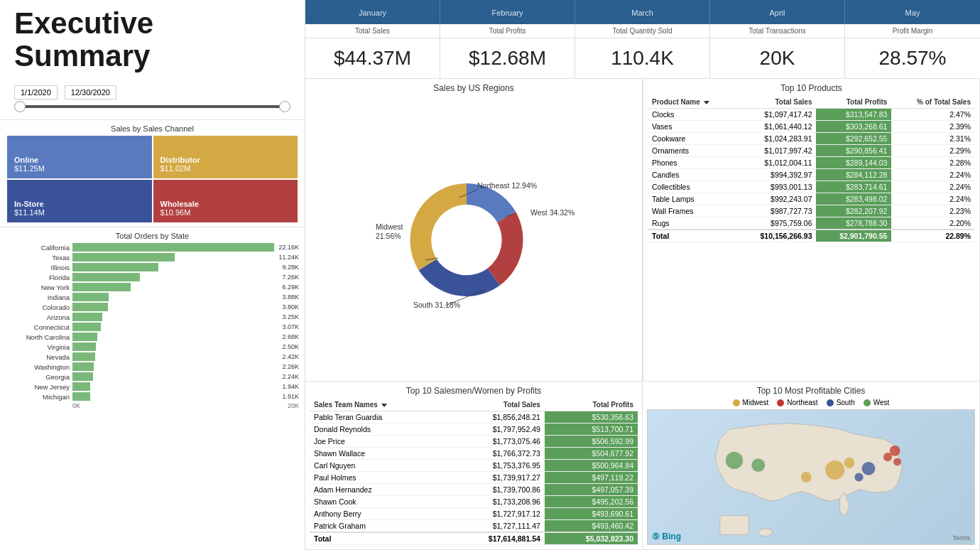 This screenshot has width=980, height=550. Describe the element at coordinates (474, 391) in the screenshot. I see `salesteam-title: Top 10 Salesmen/Women by Profits` at that location.